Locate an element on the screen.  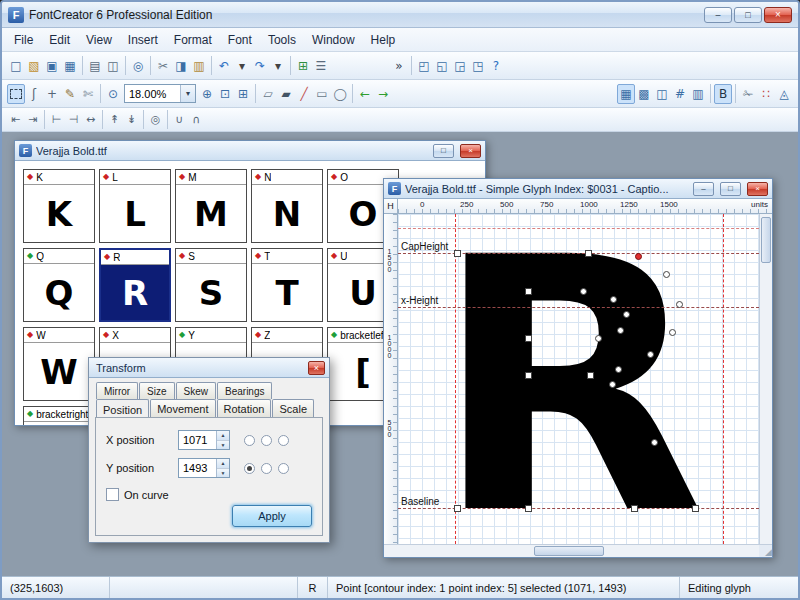
glyph-cell: ◆QQ is located at coordinates (59, 285).